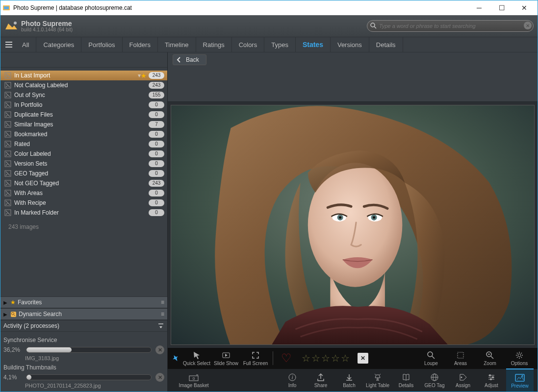 This screenshot has height=392, width=538. I want to click on activity-panel-head: Activity (2 processes), so click(84, 326).